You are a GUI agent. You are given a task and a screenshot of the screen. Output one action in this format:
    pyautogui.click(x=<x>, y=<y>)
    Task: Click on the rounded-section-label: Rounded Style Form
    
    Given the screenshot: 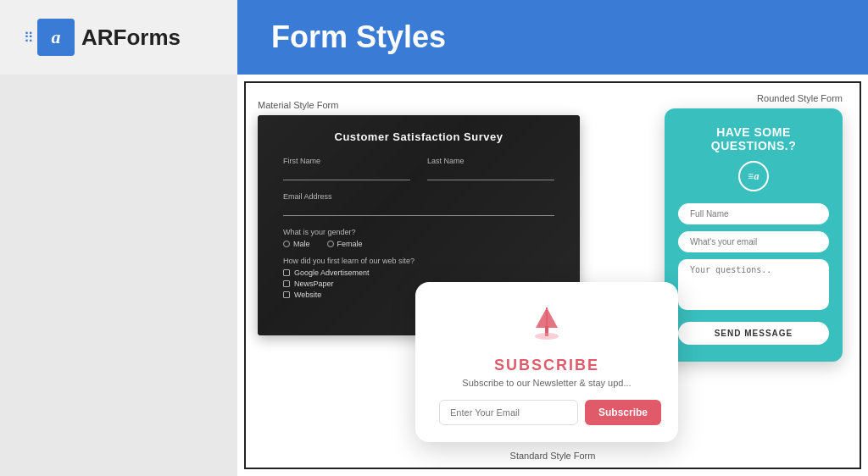 What is the action you would take?
    pyautogui.click(x=754, y=98)
    